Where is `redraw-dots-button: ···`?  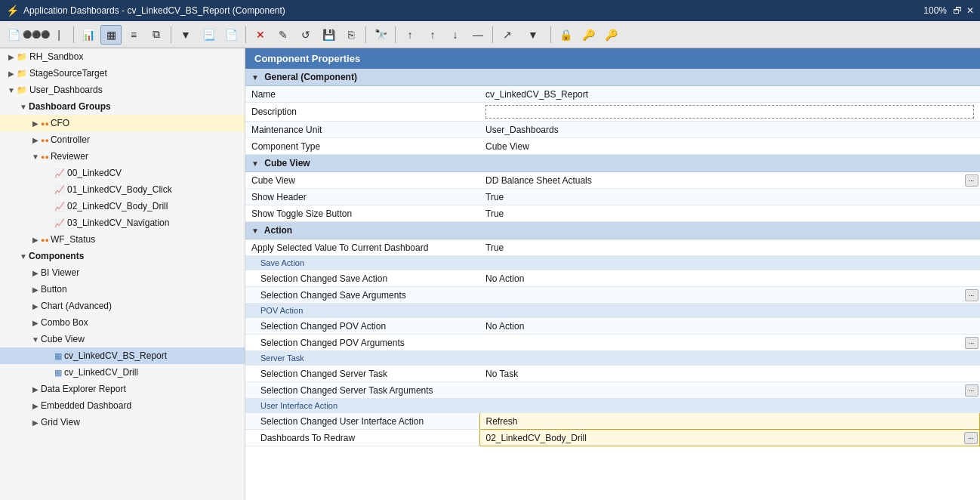
redraw-dots-button: ··· is located at coordinates (971, 438).